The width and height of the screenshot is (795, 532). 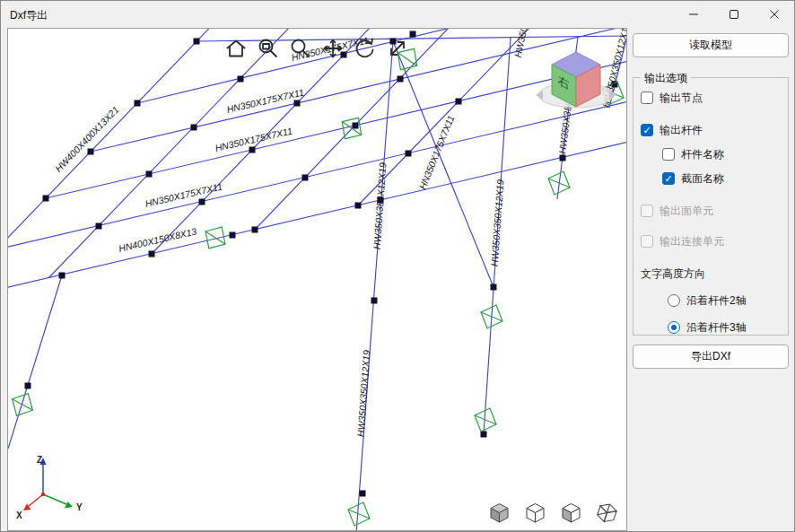 I want to click on checkbox-label: 杆件名称, so click(x=703, y=154).